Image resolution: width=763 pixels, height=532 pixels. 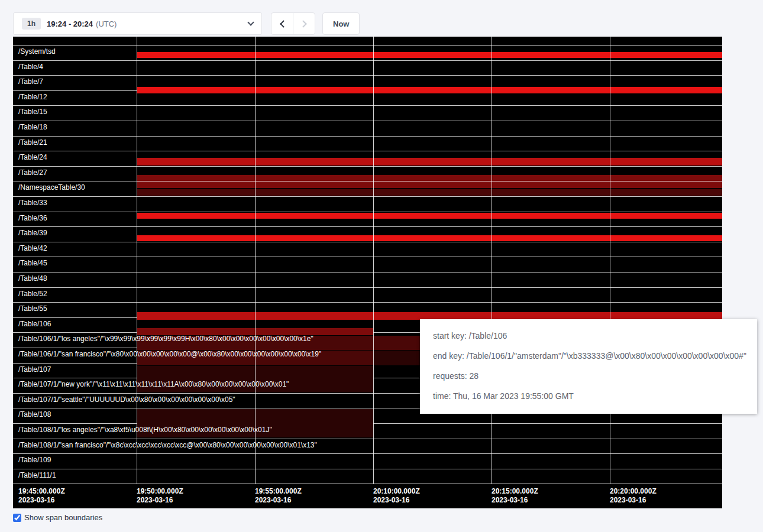 I want to click on span-hover-tooltip: start key: /Table/106 end key: /Table/10…, so click(x=589, y=366).